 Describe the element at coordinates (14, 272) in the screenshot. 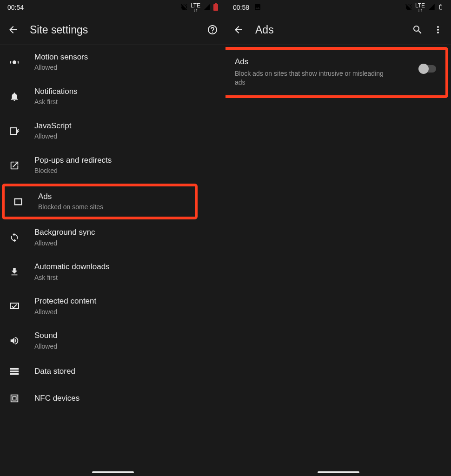

I see `download-icon` at that location.